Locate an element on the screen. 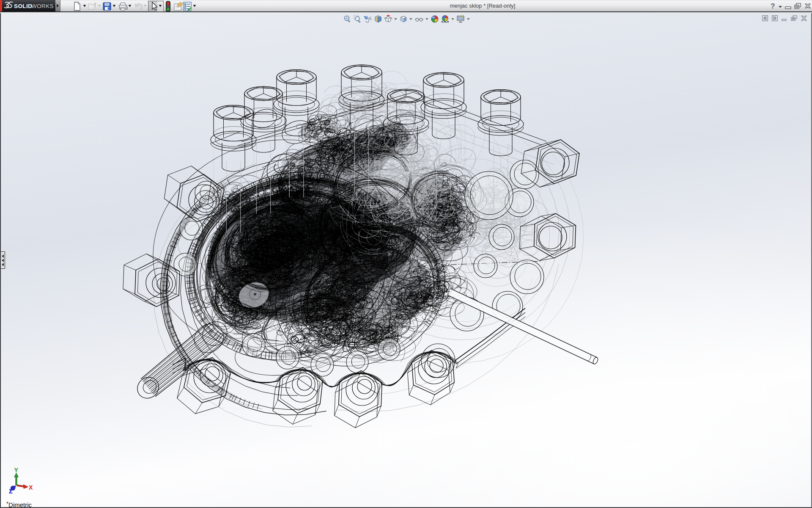 This screenshot has width=812, height=508. undo-arrow-icon is located at coordinates (138, 6).